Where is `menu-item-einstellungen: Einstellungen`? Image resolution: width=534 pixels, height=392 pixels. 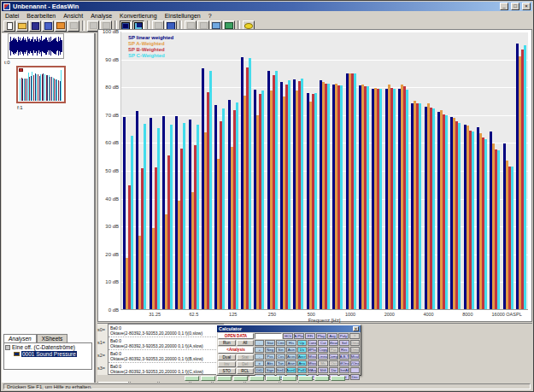
menu-item-einstellungen: Einstellungen is located at coordinates (183, 15).